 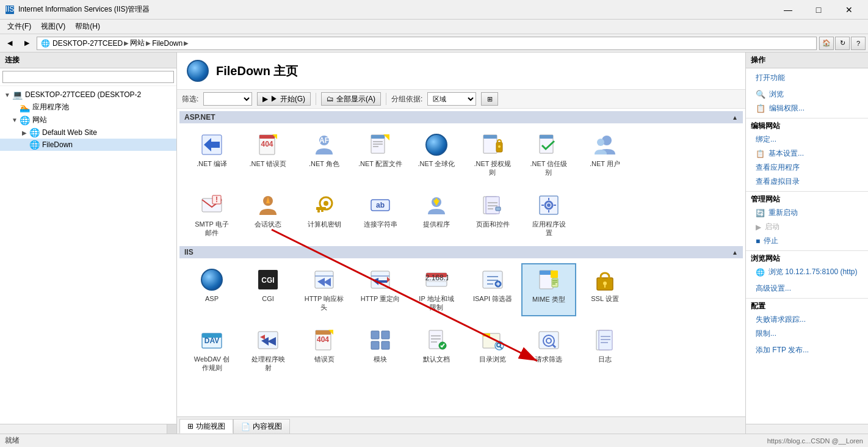 What do you see at coordinates (436, 340) in the screenshot?
I see `default-doc-icon` at bounding box center [436, 340].